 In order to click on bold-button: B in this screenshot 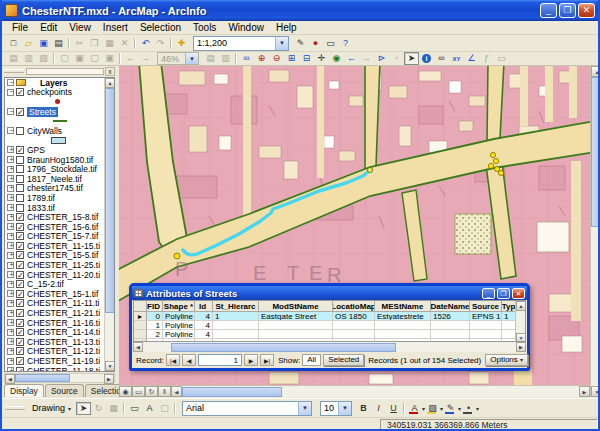, I will do `click(364, 408)`.